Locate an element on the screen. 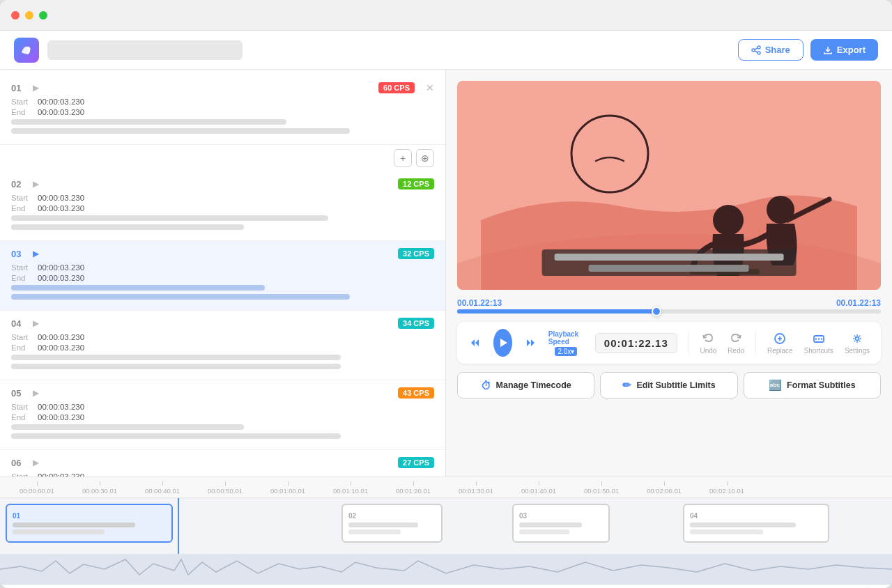  subtitle-item: 05 ▶ 43 CPS Start00:00:03.230 End00:00:0… is located at coordinates (223, 415).